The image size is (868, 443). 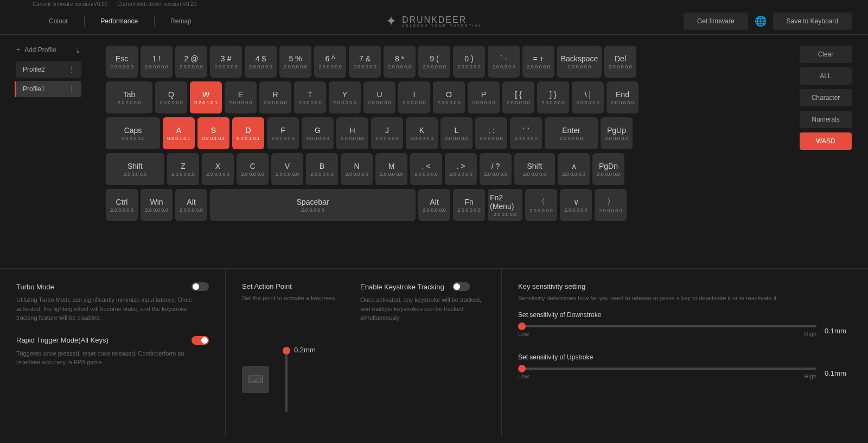 What do you see at coordinates (200, 287) in the screenshot?
I see `turbo-mode-toggle` at bounding box center [200, 287].